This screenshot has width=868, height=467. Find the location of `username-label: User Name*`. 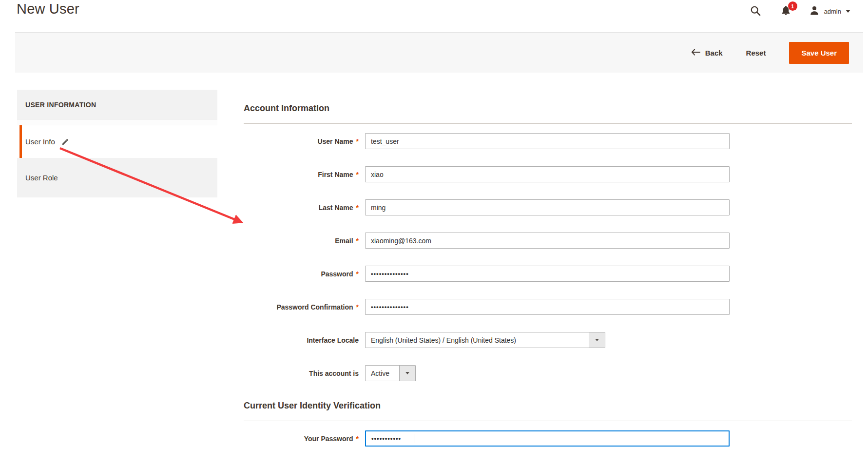

username-label: User Name* is located at coordinates (304, 141).